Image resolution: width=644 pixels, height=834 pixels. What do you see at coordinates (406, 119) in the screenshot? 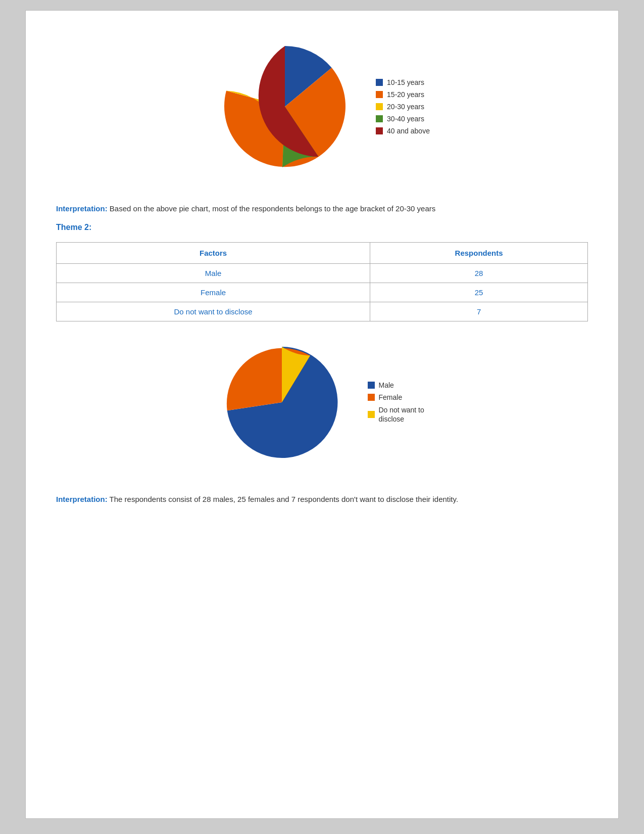
I see `legend-label-4: 30-40 years` at bounding box center [406, 119].